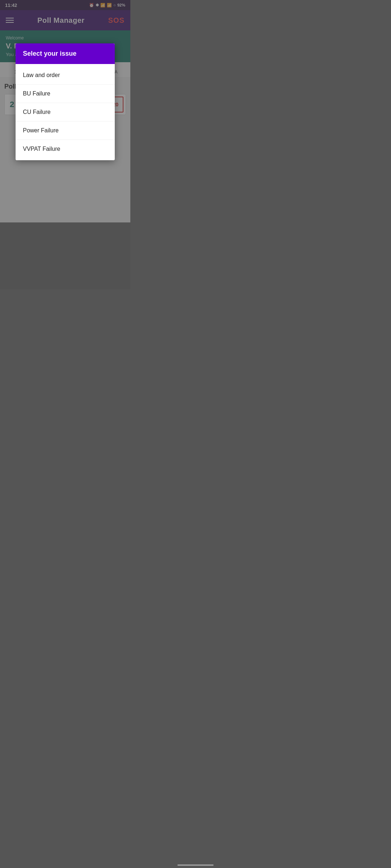 This screenshot has height=868, width=391. Describe the element at coordinates (65, 131) in the screenshot. I see `issue-item-power-failure: Power Failure` at that location.